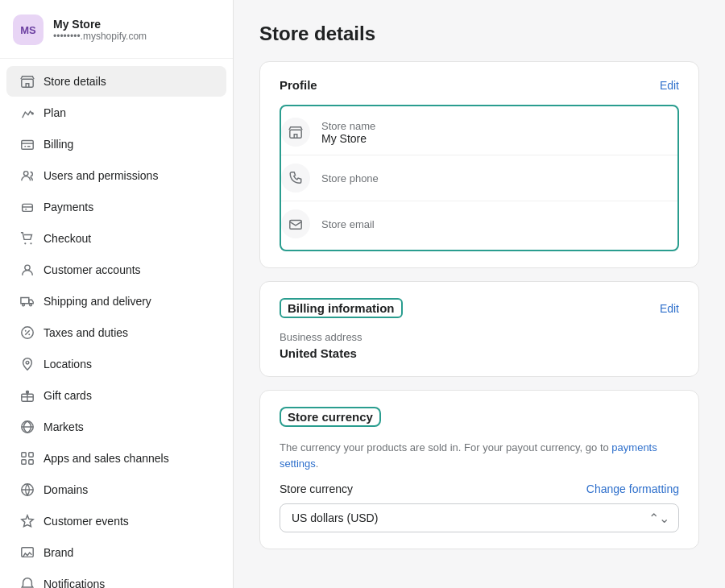 This screenshot has height=588, width=725. Describe the element at coordinates (479, 224) in the screenshot. I see `store-email-field: Store email` at that location.